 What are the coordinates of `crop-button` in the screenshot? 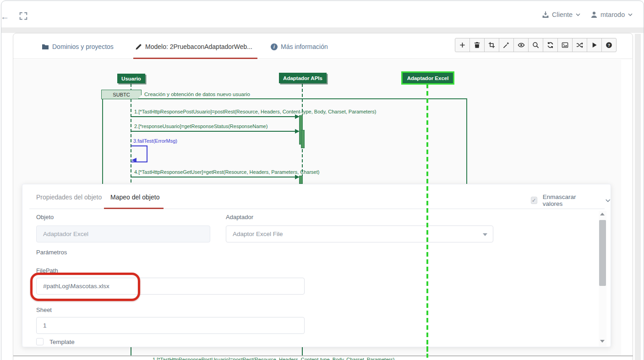 It's located at (492, 45).